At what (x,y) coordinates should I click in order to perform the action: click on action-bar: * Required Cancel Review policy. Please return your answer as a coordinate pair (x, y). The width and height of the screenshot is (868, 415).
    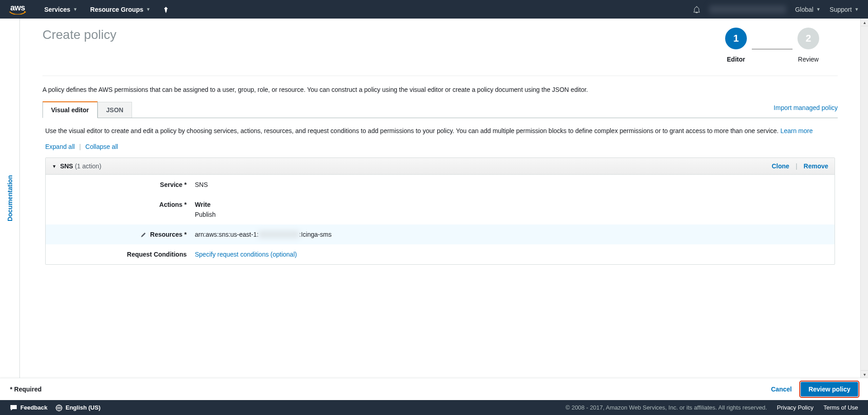
    Looking at the image, I should click on (434, 389).